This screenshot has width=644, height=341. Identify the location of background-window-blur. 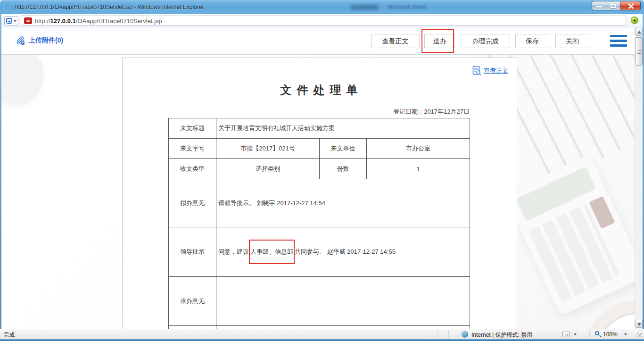
(364, 8).